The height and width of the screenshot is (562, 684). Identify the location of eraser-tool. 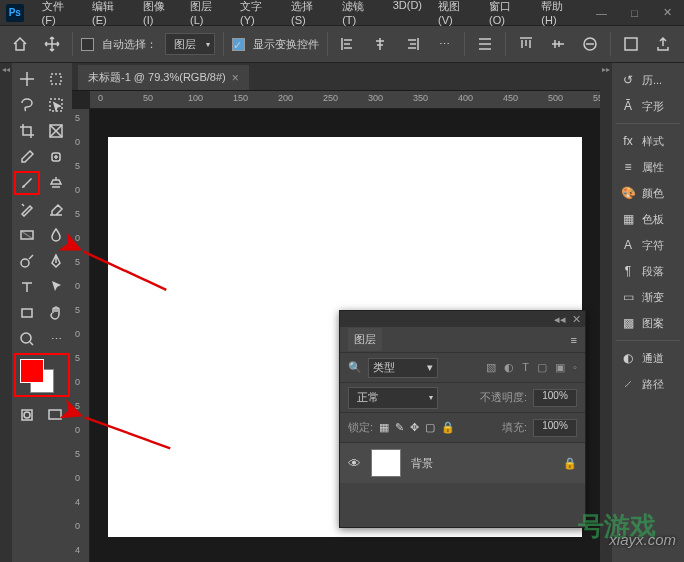
(56, 209).